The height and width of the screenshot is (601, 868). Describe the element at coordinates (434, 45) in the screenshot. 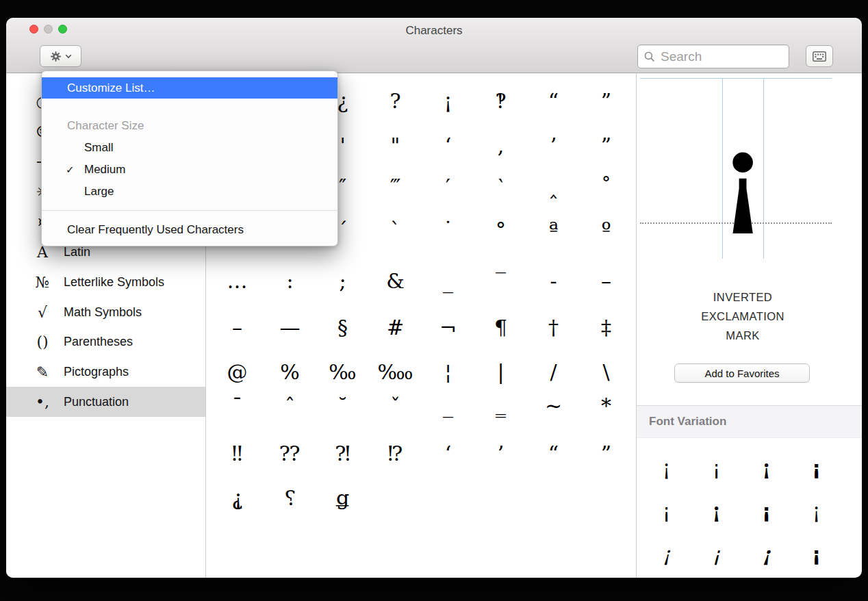

I see `title-bar: Characters` at that location.